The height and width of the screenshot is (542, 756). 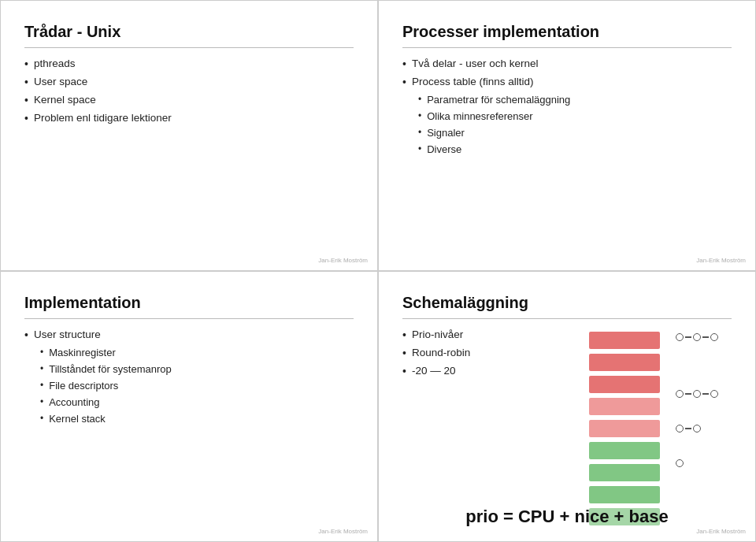 What do you see at coordinates (189, 118) in the screenshot?
I see `list-item: Problem enl tidigare lektioner` at bounding box center [189, 118].